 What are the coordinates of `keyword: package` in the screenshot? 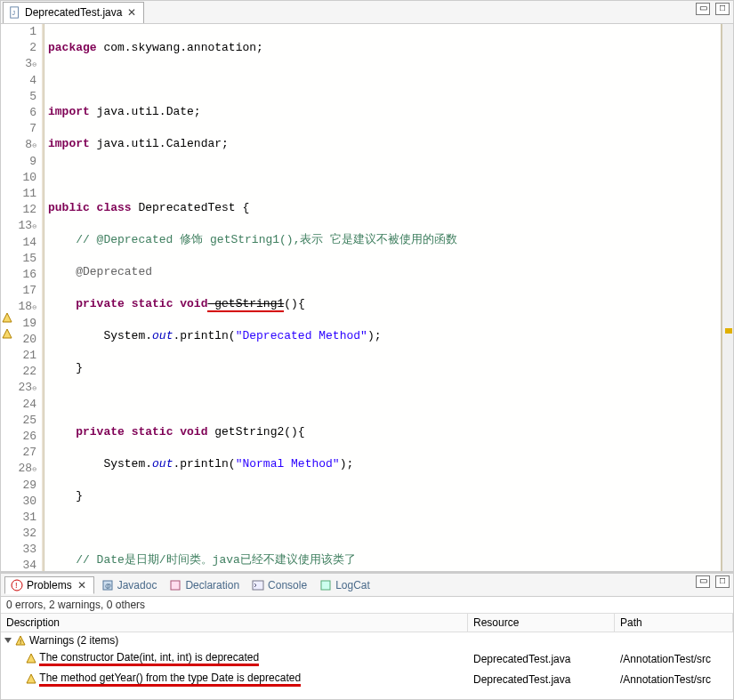 It's located at (73, 48).